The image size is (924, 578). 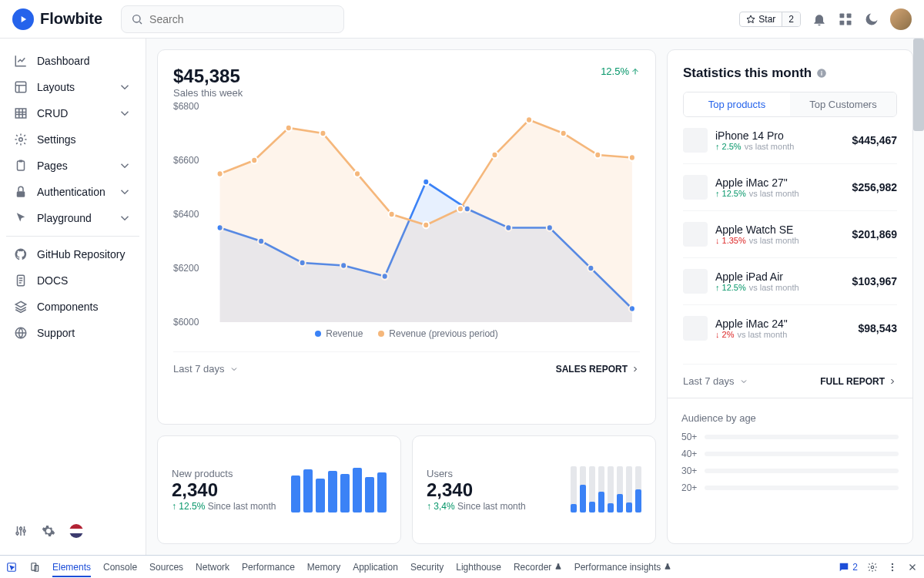 I want to click on logo: Flowbite, so click(x=57, y=19).